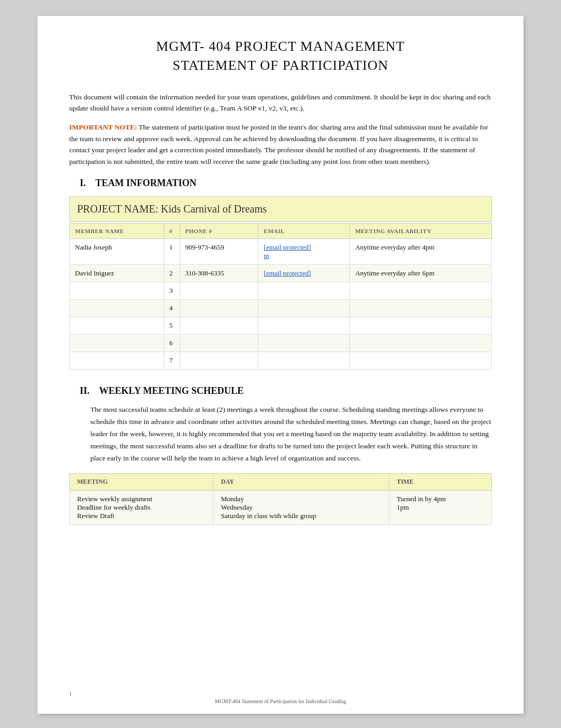  I want to click on member-num: 7, so click(172, 361).